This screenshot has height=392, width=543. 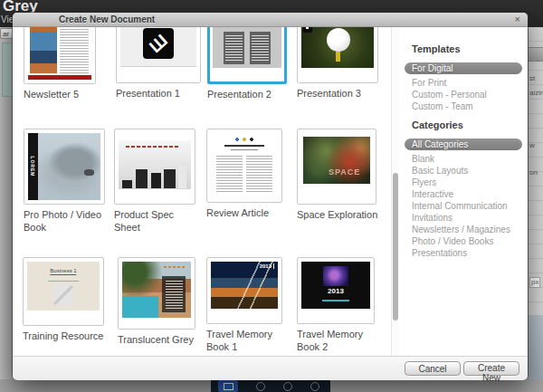 What do you see at coordinates (107, 20) in the screenshot?
I see `dialog-title: Create New Document` at bounding box center [107, 20].